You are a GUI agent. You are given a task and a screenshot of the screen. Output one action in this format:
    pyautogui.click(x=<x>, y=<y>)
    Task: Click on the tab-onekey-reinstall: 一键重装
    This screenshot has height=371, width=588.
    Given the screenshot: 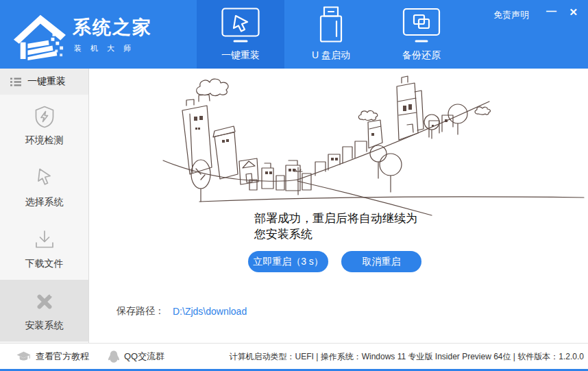 What is the action you would take?
    pyautogui.click(x=241, y=34)
    